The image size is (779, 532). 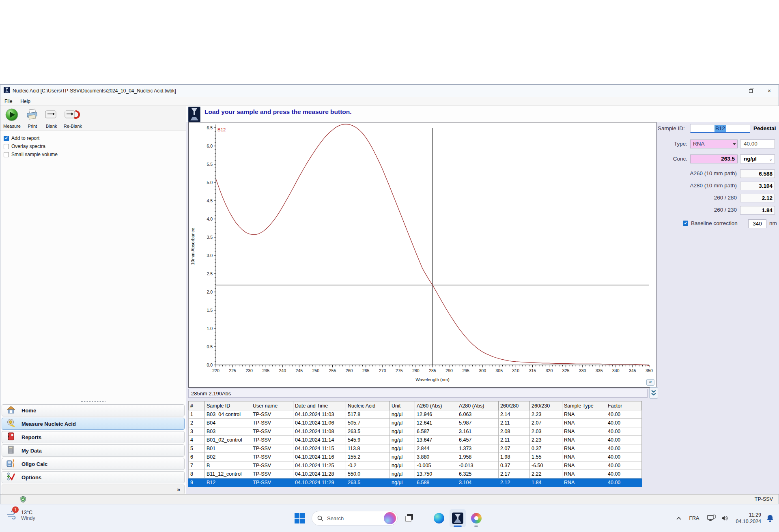 What do you see at coordinates (415, 423) in the screenshot?
I see `table-row: 2B04TP-SSV04.10.2024 11:06505.7ng/µl12.6…` at bounding box center [415, 423].